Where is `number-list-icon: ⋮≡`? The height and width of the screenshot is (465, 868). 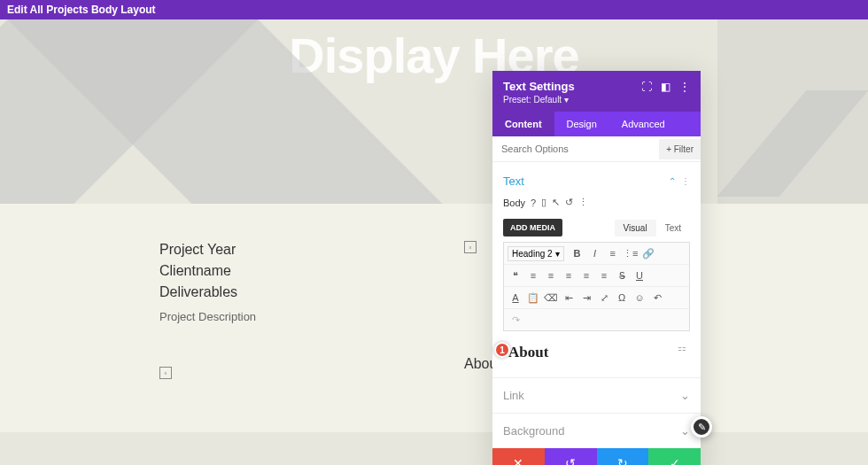 number-list-icon: ⋮≡ is located at coordinates (631, 253).